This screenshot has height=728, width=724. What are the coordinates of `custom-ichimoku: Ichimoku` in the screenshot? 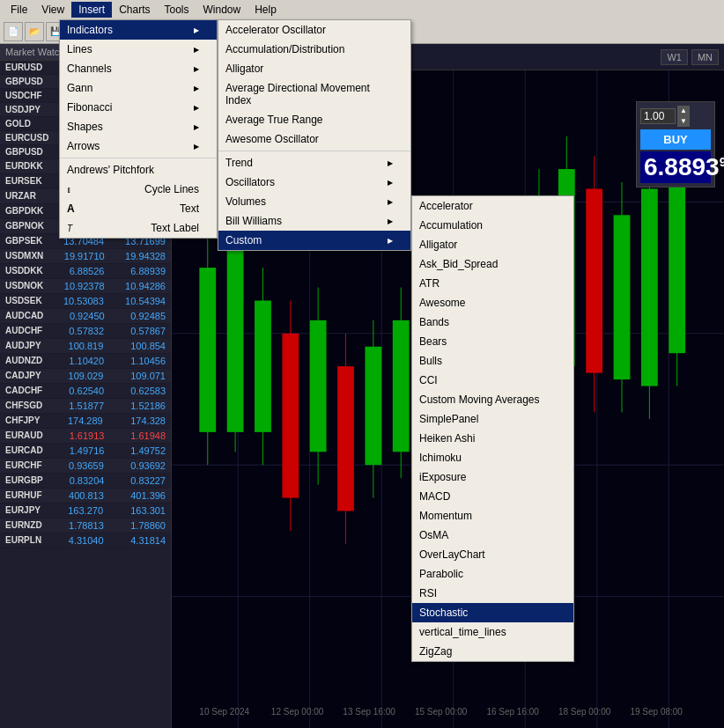 It's located at (493, 458).